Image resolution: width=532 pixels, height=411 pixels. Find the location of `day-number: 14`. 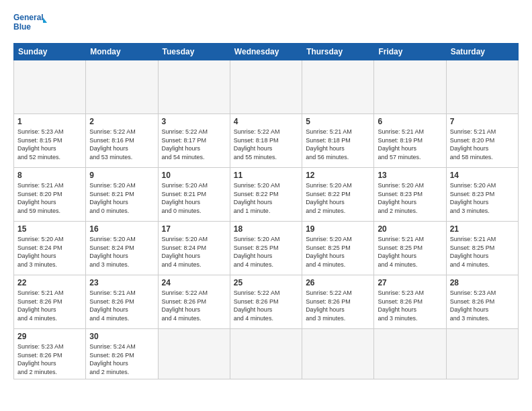

day-number: 14 is located at coordinates (482, 175).